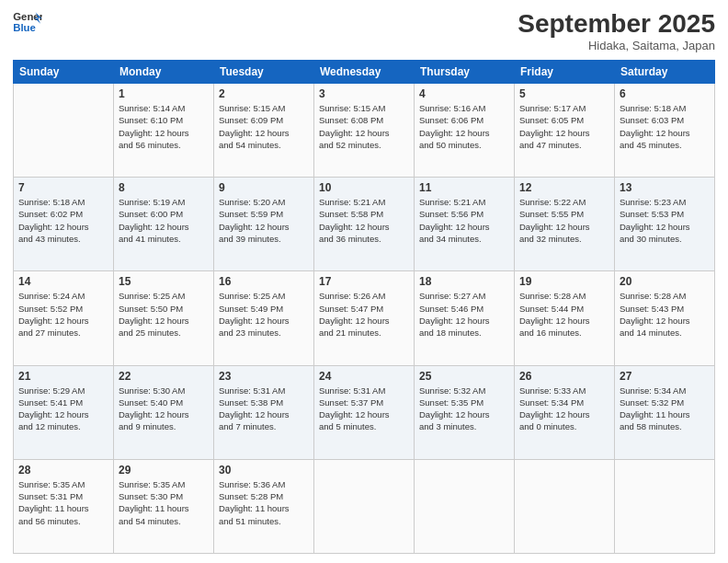 The image size is (728, 563). I want to click on day-info: Sunrise: 5:18 AMSunset: 6:02 PMDaylight:…, so click(63, 221).